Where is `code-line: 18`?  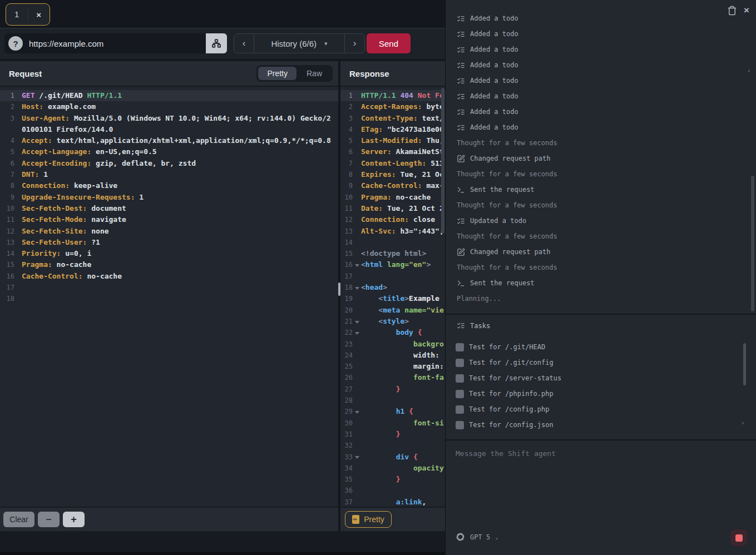 code-line: 18 is located at coordinates (169, 299).